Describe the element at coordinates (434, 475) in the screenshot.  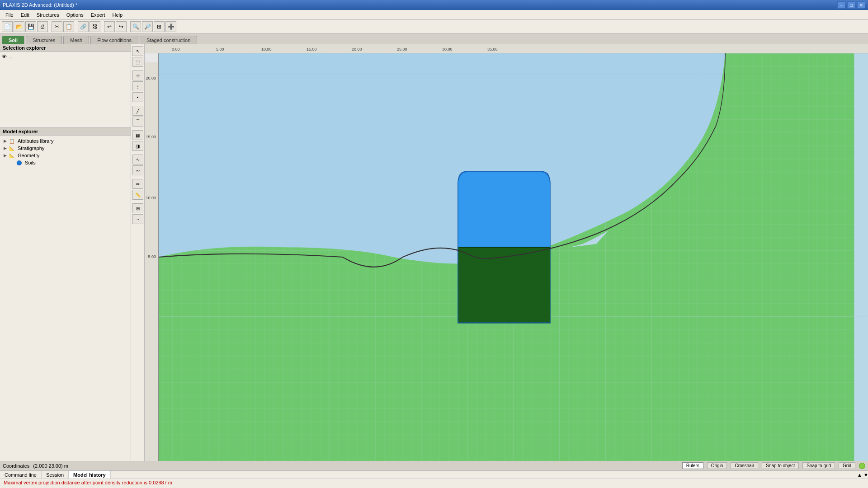
I see `command-header: Command line Session Model history ▲ ▼` at that location.